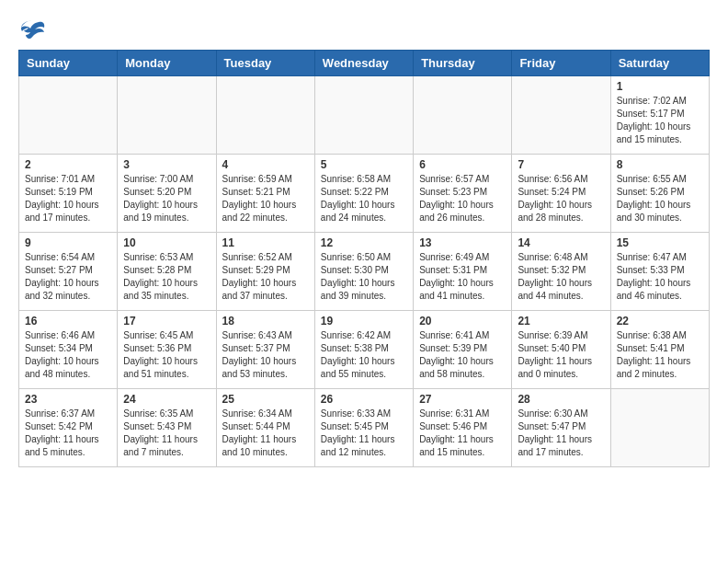 Image resolution: width=728 pixels, height=563 pixels. I want to click on day-number: 22, so click(660, 321).